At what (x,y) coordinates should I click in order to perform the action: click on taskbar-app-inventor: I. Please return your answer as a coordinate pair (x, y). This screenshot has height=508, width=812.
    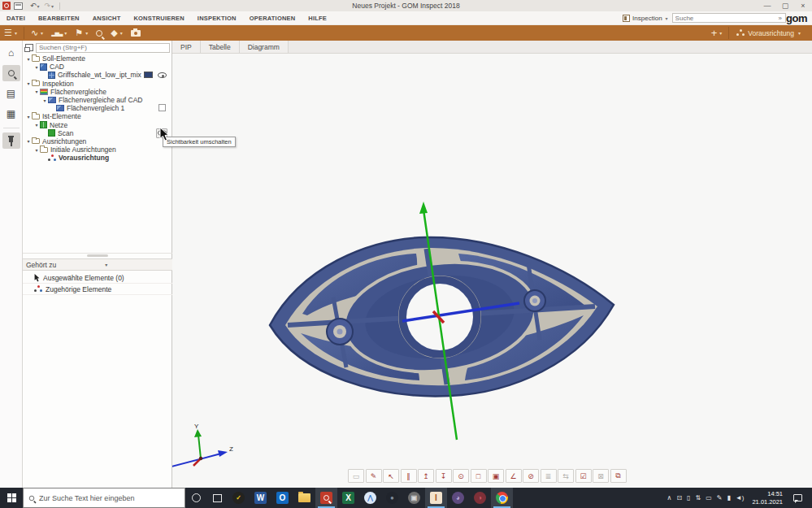
    Looking at the image, I should click on (436, 497).